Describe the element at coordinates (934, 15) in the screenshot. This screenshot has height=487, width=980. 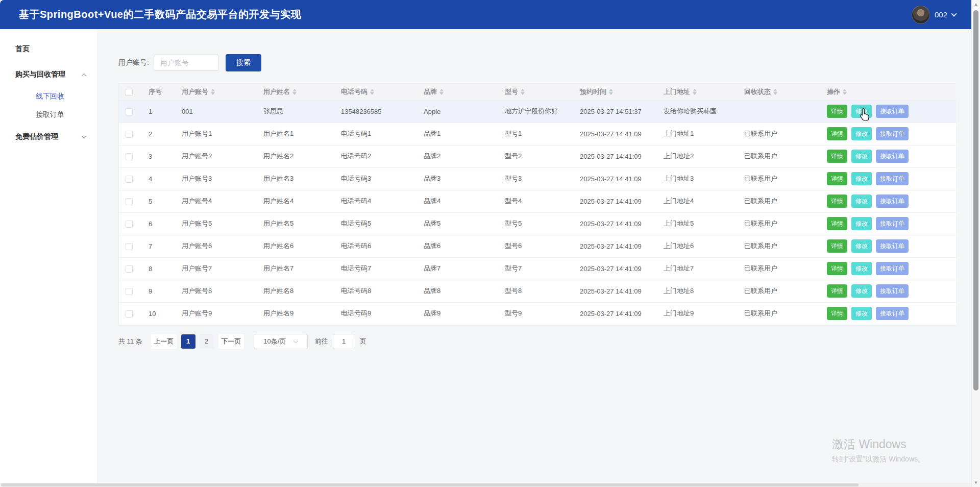
I see `user-menu: 002` at that location.